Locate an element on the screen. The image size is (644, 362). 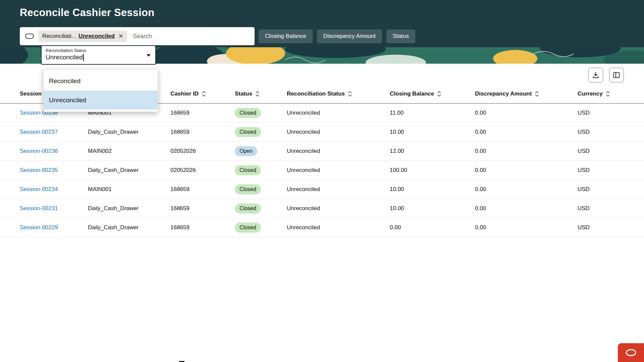
session-link: Session-00236 is located at coordinates (54, 151).